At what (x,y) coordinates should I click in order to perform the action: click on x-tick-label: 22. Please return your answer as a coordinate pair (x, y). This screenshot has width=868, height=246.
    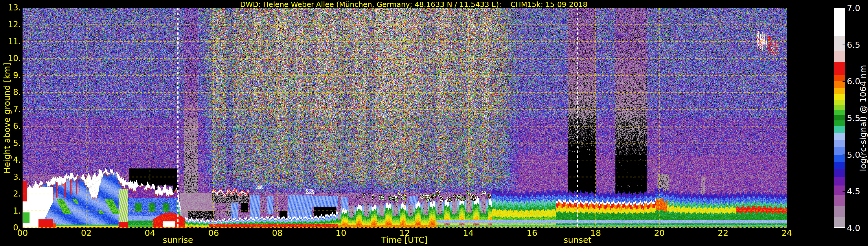
    Looking at the image, I should click on (723, 233).